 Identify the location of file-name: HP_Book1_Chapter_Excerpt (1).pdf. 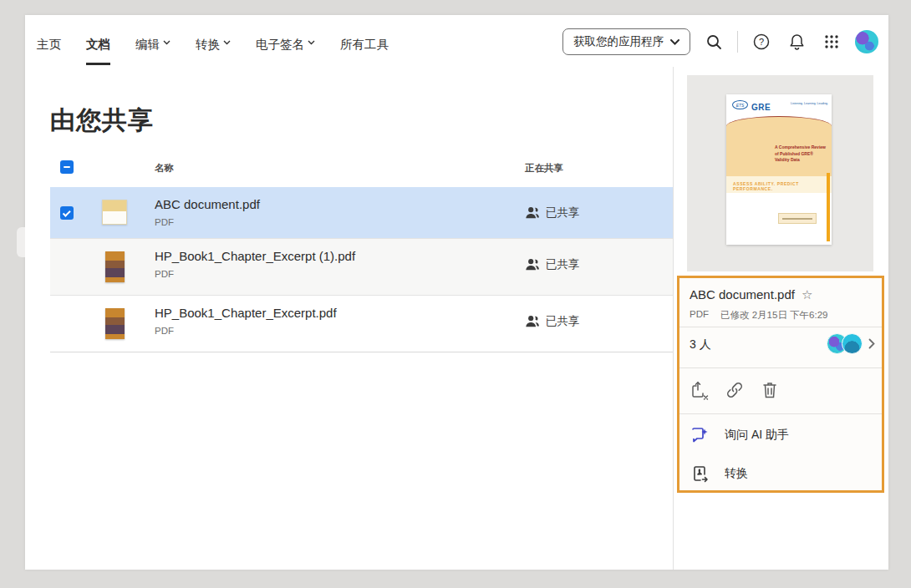
(255, 256).